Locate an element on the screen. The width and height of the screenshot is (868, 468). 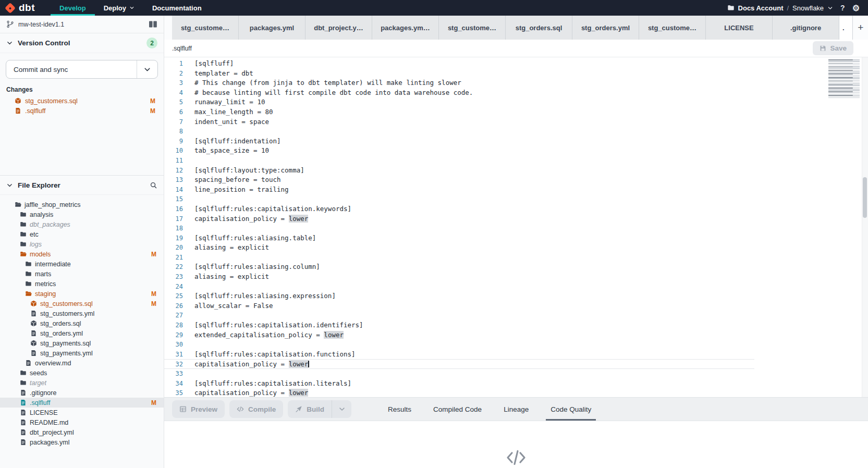
file-tab: dbt_project.y… is located at coordinates (339, 28).